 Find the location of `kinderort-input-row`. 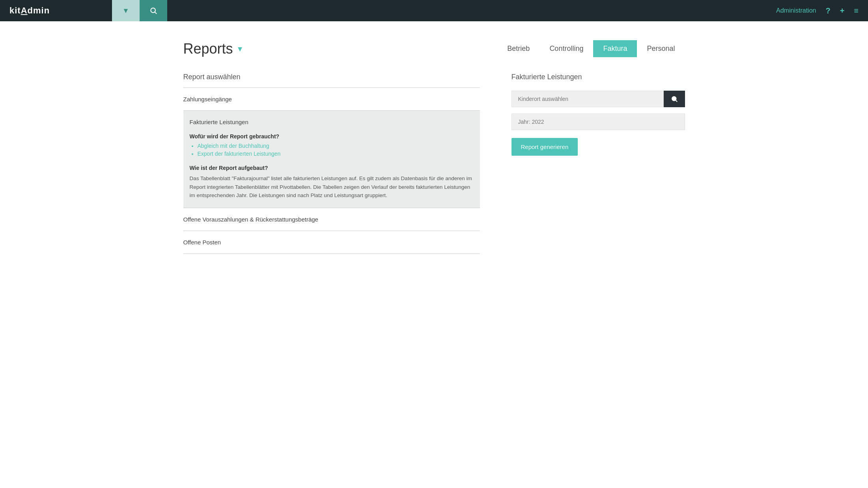

kinderort-input-row is located at coordinates (598, 99).